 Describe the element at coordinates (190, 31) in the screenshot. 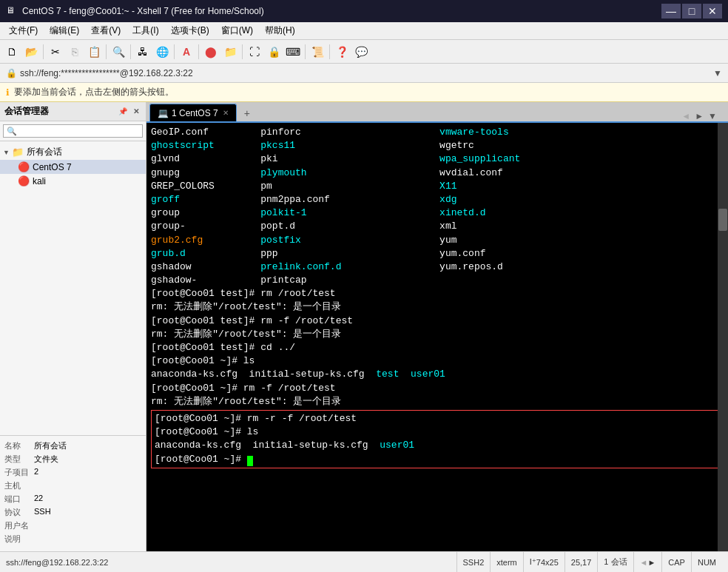

I see `menu-tabs: 选项卡(B)` at that location.